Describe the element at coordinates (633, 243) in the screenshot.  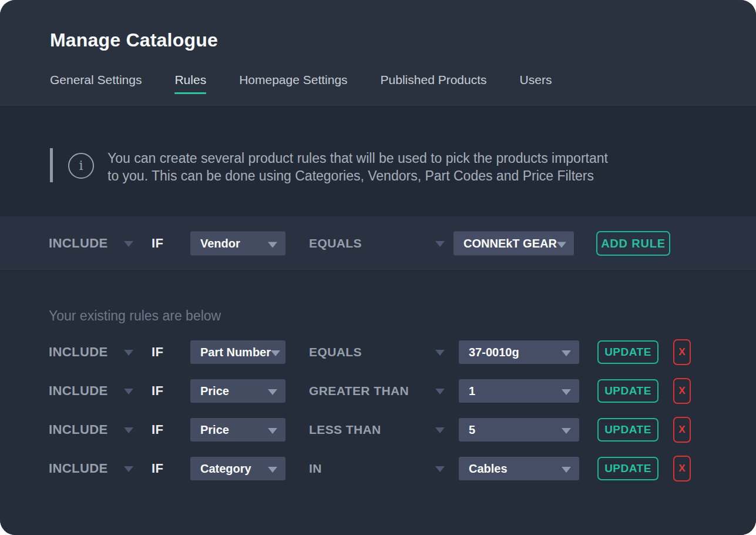
I see `add-rule-button: ADD RULE` at that location.